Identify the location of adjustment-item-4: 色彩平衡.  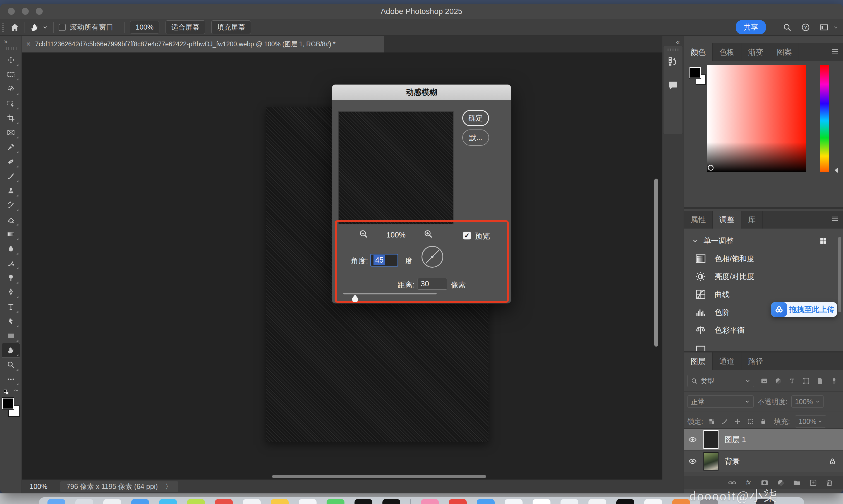
(764, 330).